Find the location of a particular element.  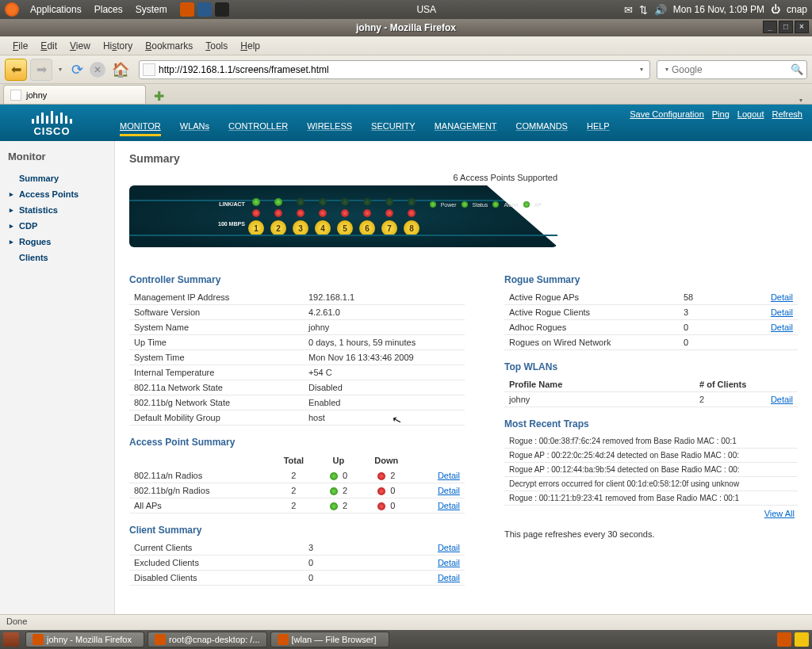

back-button: ⬅ is located at coordinates (16, 70).